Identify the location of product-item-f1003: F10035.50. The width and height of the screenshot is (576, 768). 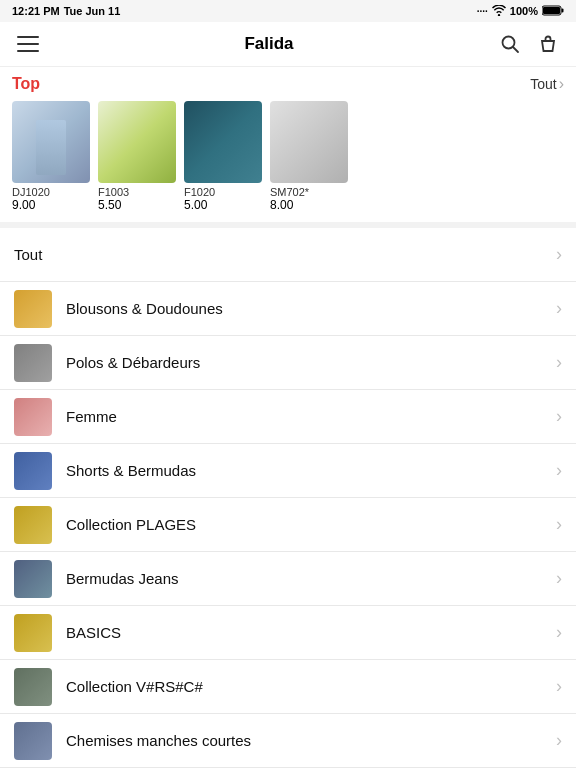
(137, 156).